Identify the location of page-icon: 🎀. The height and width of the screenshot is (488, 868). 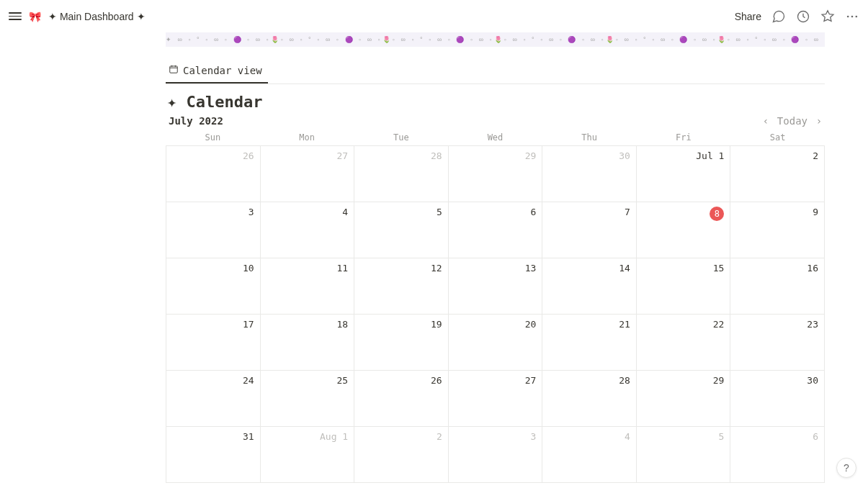
(35, 17).